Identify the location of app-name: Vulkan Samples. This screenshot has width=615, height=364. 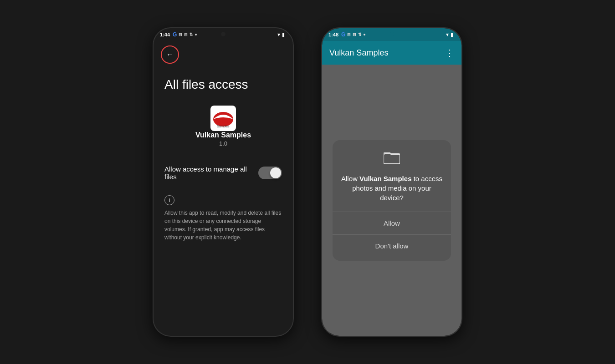
(223, 135).